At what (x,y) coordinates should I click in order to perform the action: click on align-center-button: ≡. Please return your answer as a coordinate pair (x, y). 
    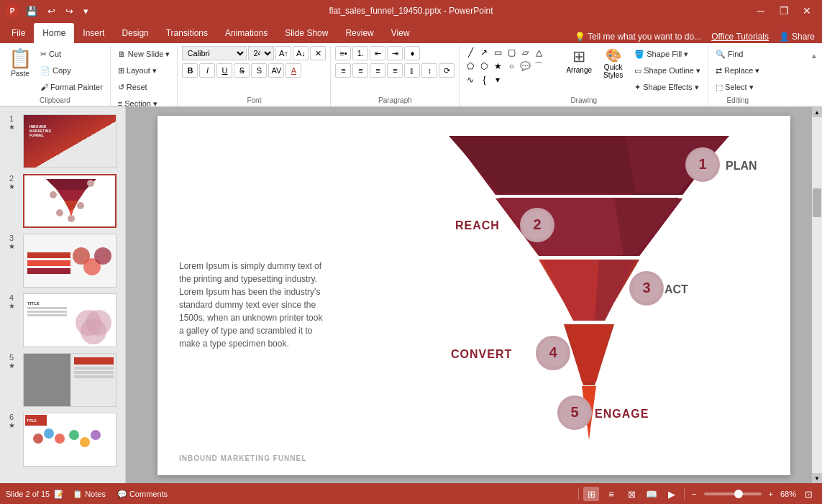
    Looking at the image, I should click on (360, 70).